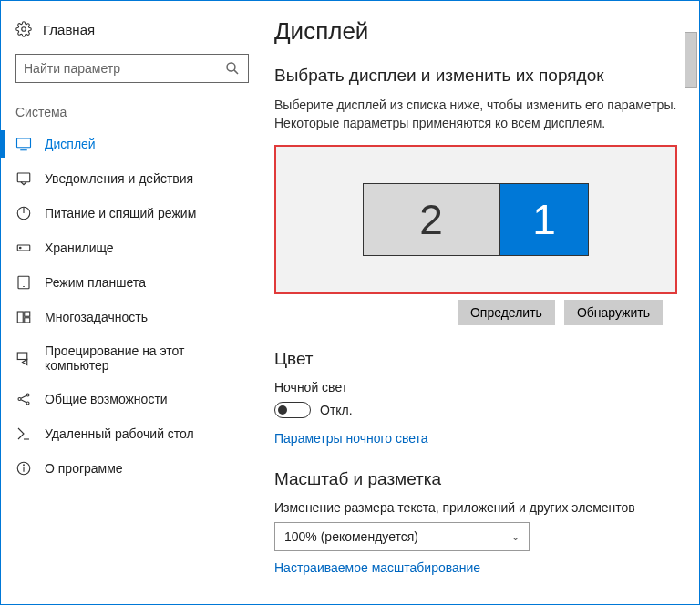 The height and width of the screenshot is (605, 700). Describe the element at coordinates (691, 60) in the screenshot. I see `scrollbar-thumb` at that location.